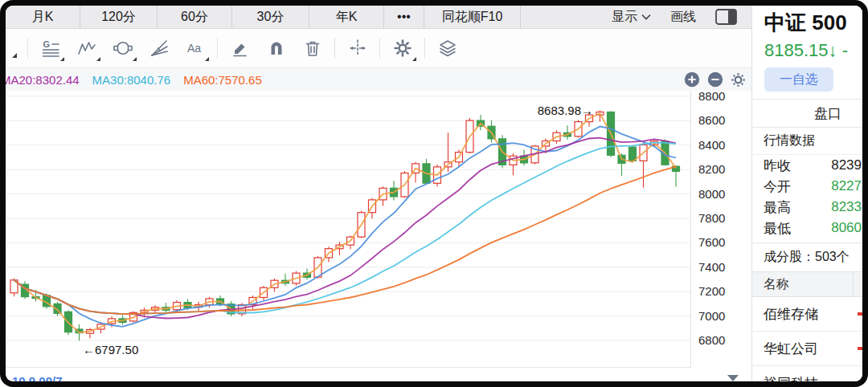 This screenshot has height=387, width=868. What do you see at coordinates (223, 80) in the screenshot?
I see `ma-value-label: MA60:7570.65` at bounding box center [223, 80].